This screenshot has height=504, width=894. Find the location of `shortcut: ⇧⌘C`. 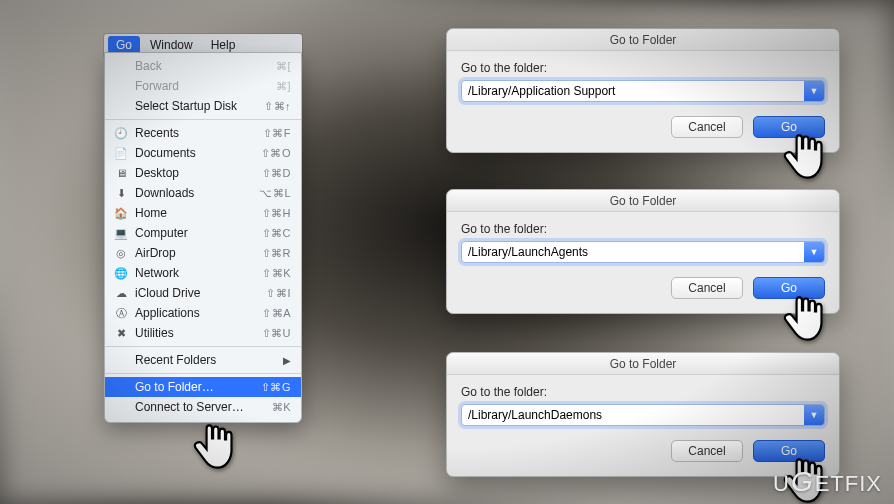

shortcut: ⇧⌘C is located at coordinates (276, 234).